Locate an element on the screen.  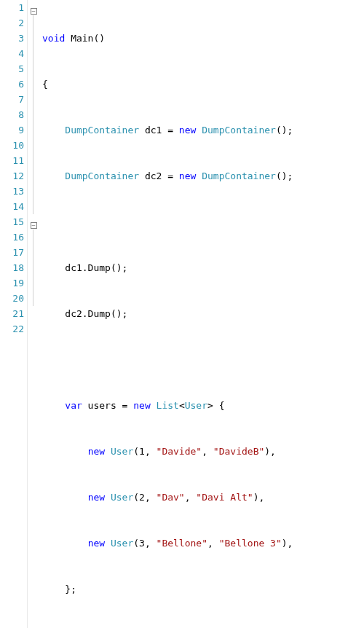
line-number: 10 is located at coordinates (12, 146).